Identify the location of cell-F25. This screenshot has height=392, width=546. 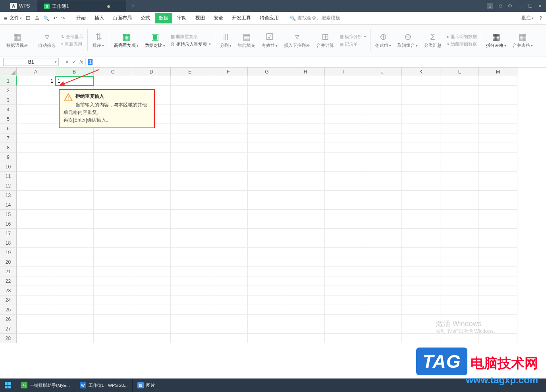
(229, 310).